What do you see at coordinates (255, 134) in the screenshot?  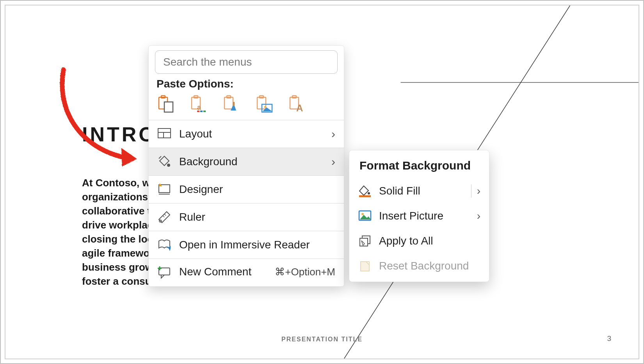 I see `menu-item-label: Layout` at bounding box center [255, 134].